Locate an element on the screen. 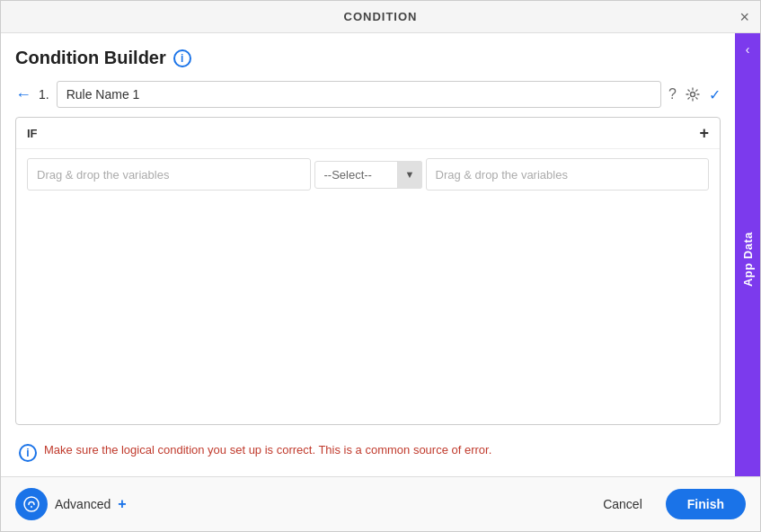  help-button: ? is located at coordinates (672, 94).